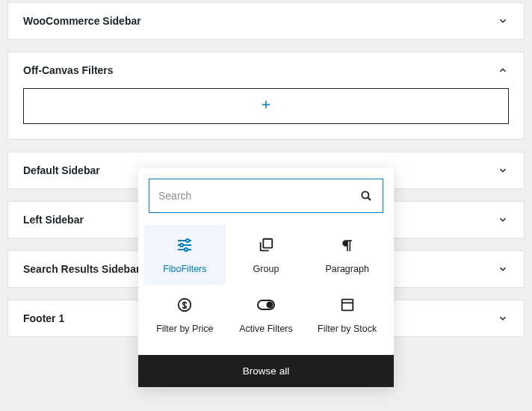 The width and height of the screenshot is (532, 411). I want to click on search-icon, so click(366, 196).